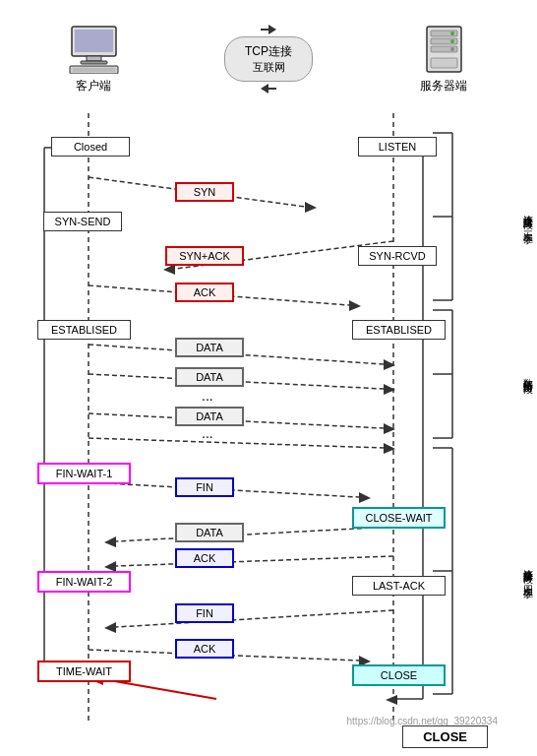  Describe the element at coordinates (268, 51) in the screenshot. I see `tcp-label: TCP连接` at that location.